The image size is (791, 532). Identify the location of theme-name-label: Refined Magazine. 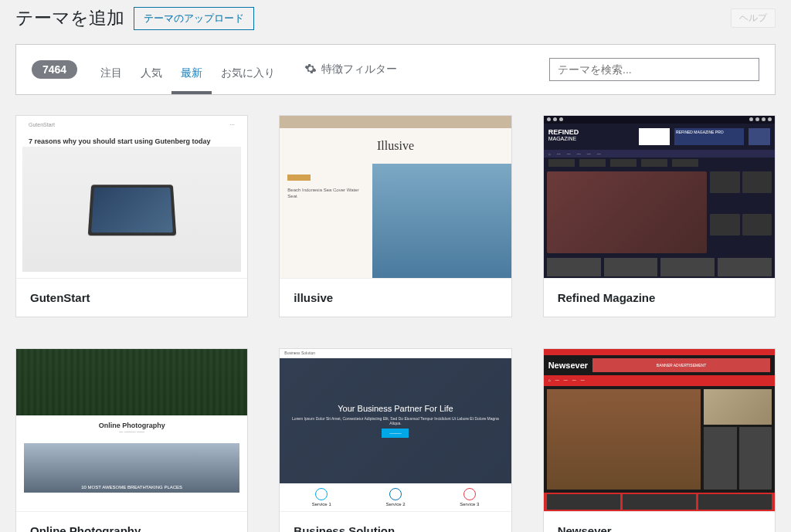
(660, 297).